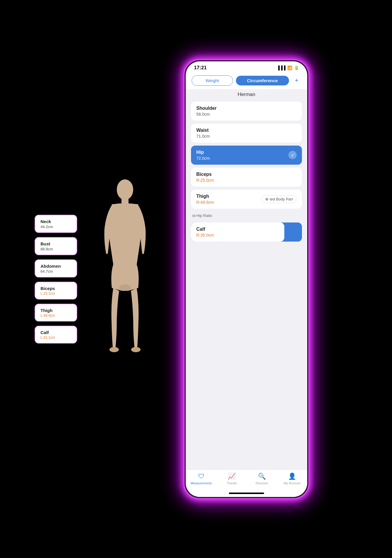 The image size is (392, 558). Describe the element at coordinates (246, 177) in the screenshot. I see `measurement-card-biceps: Biceps R:25.0cm` at that location.